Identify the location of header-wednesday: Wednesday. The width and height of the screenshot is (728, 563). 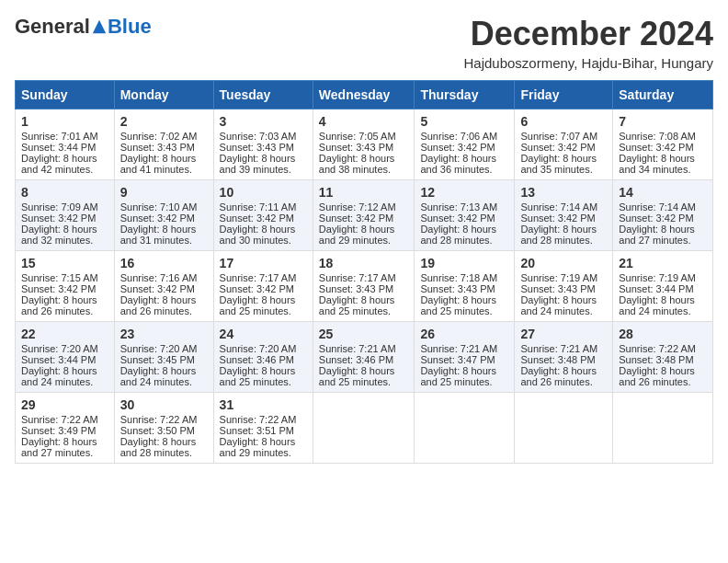
(364, 96).